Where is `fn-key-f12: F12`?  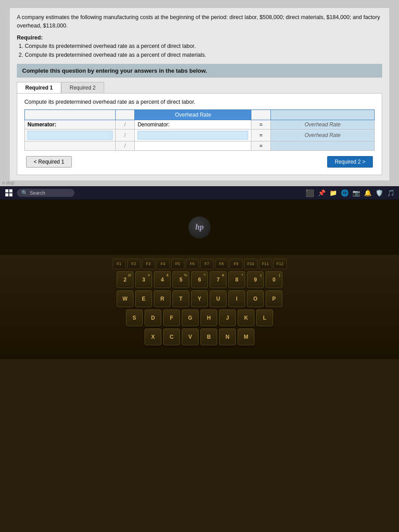
fn-key-f12: F12 is located at coordinates (280, 264).